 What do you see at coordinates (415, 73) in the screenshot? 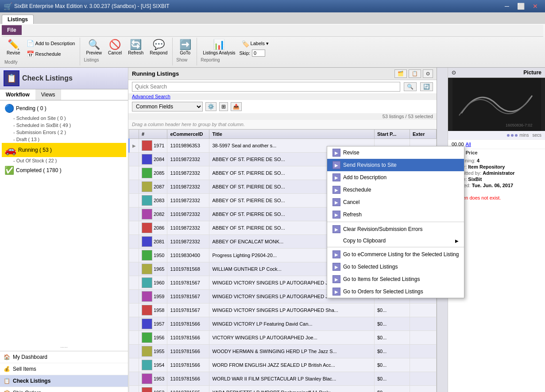
I see `header-icon-btn2: 📋` at bounding box center [415, 73].